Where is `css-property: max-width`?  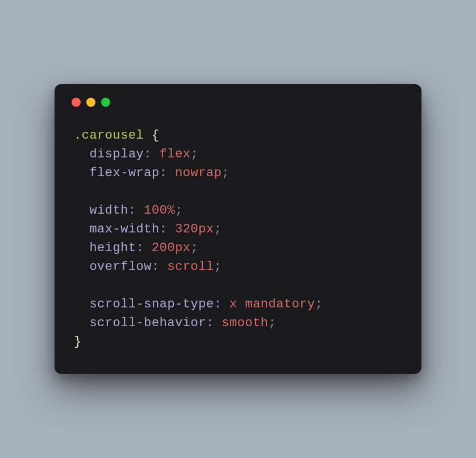 css-property: max-width is located at coordinates (124, 230).